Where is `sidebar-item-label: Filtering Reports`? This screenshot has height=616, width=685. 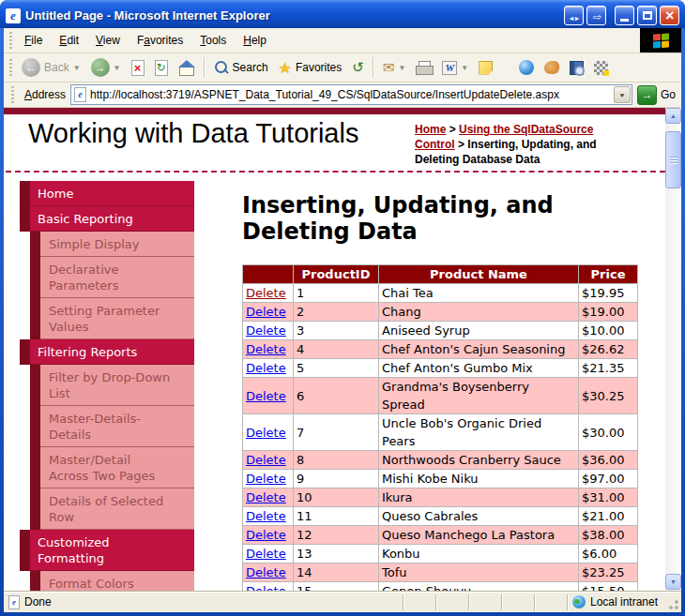 sidebar-item-label: Filtering Reports is located at coordinates (113, 353).